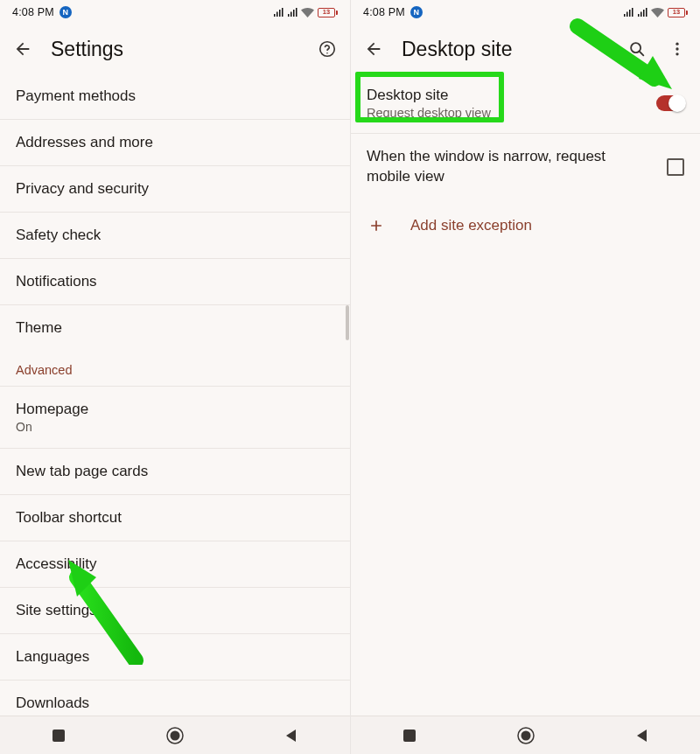 The image size is (700, 754). I want to click on row-label: Desktop site, so click(504, 95).